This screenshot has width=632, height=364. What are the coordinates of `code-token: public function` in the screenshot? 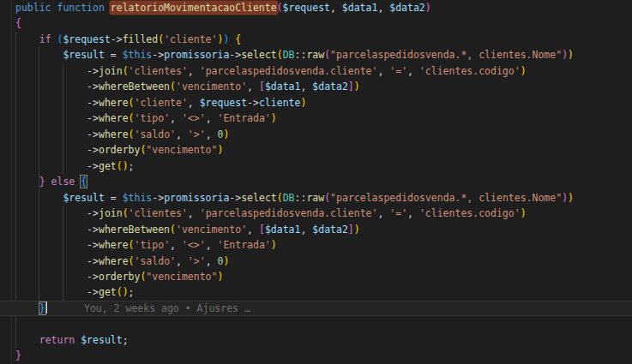 It's located at (63, 8).